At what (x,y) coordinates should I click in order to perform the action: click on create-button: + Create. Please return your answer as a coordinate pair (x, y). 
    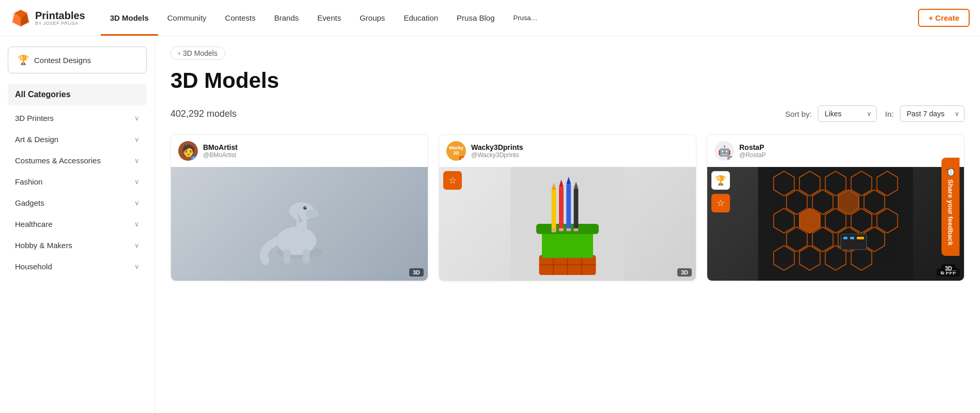
    Looking at the image, I should click on (944, 18).